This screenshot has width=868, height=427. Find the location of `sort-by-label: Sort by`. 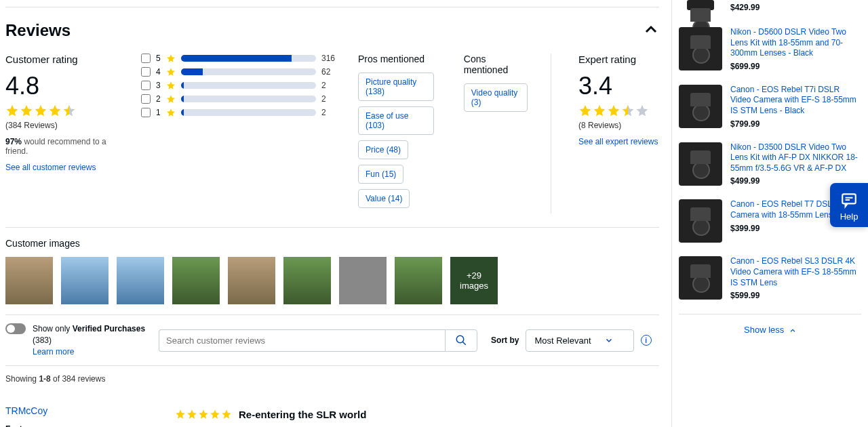

sort-by-label: Sort by is located at coordinates (505, 340).